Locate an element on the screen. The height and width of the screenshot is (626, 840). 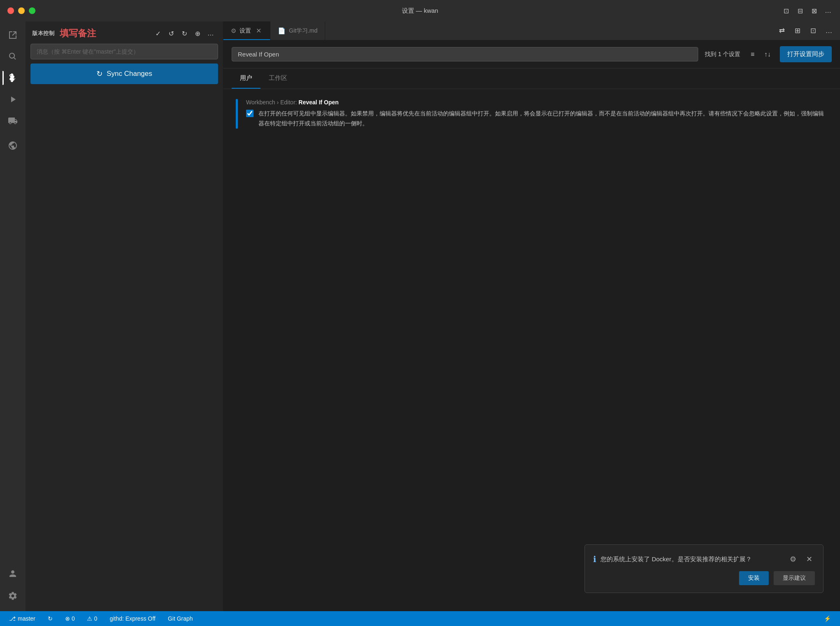
remote-status: ⚡ is located at coordinates (828, 619).